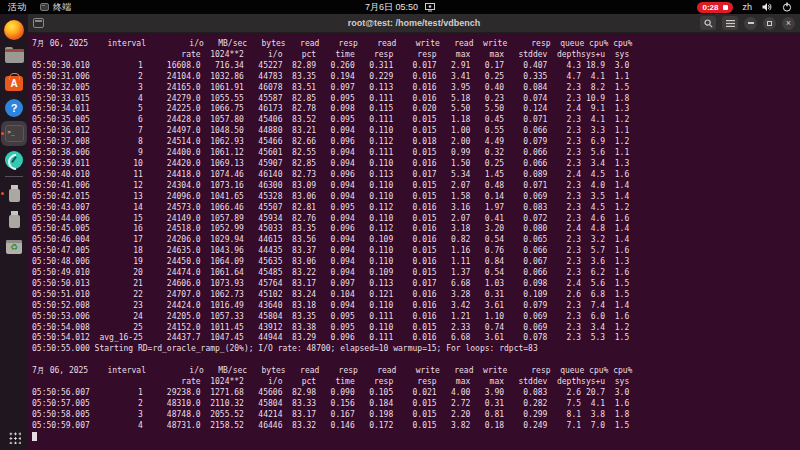 Image resolution: width=800 pixels, height=450 pixels. I want to click on clock-button: 7月6日 05:50, so click(400, 8).